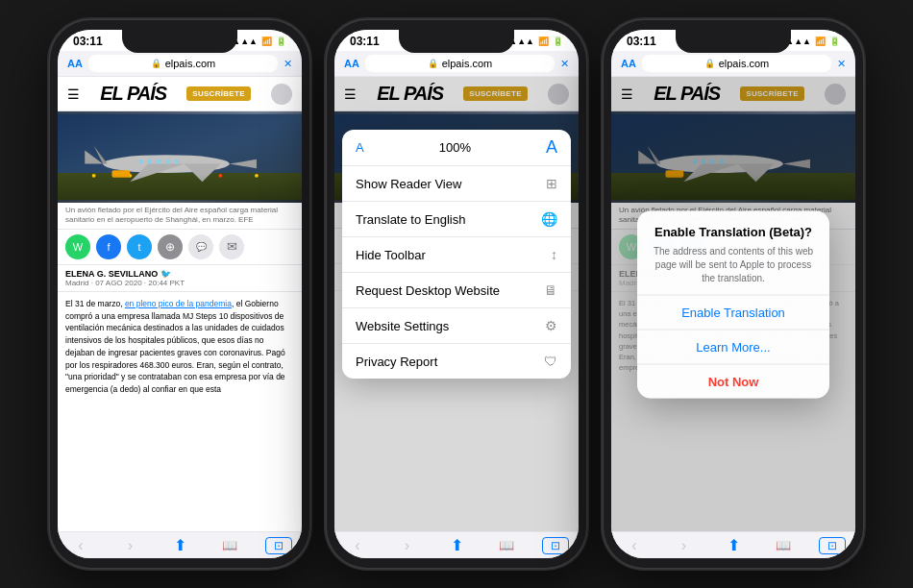 The width and height of the screenshot is (913, 588). I want to click on url-pill-3: 🔒 elpais.com, so click(736, 63).